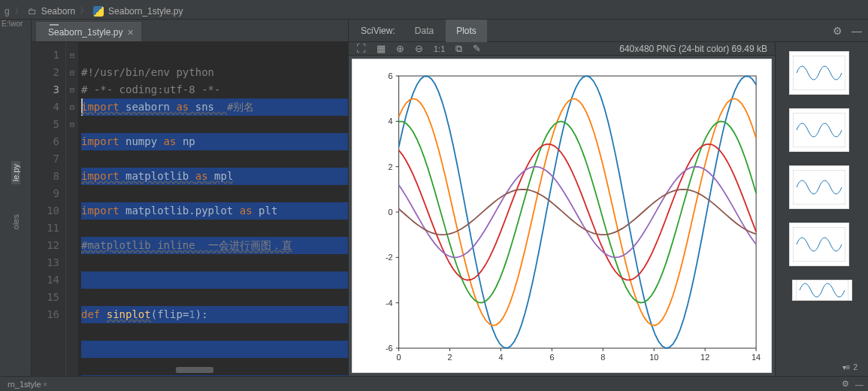 Image resolution: width=868 pixels, height=391 pixels. What do you see at coordinates (609, 31) in the screenshot?
I see `sciview-tabs: SciView: Data Plots ⚙ —` at bounding box center [609, 31].